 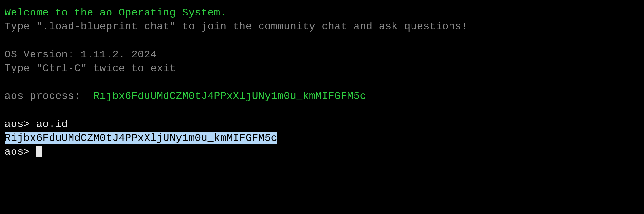 I want to click on process-id: Rijbx6FduUMdCZM0tJ4PPxXljUNy1m0u_kmMIFGF…, so click(x=230, y=96).